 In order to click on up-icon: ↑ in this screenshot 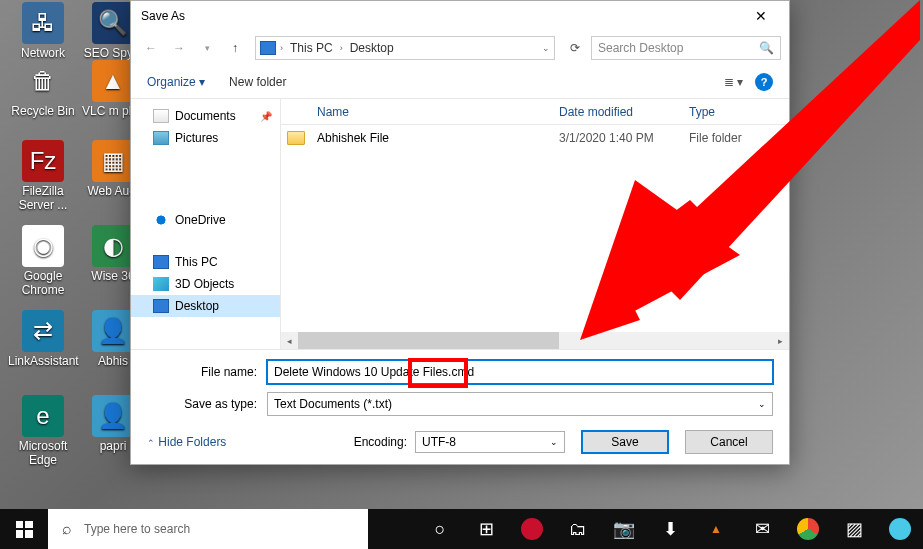, I will do `click(235, 48)`.